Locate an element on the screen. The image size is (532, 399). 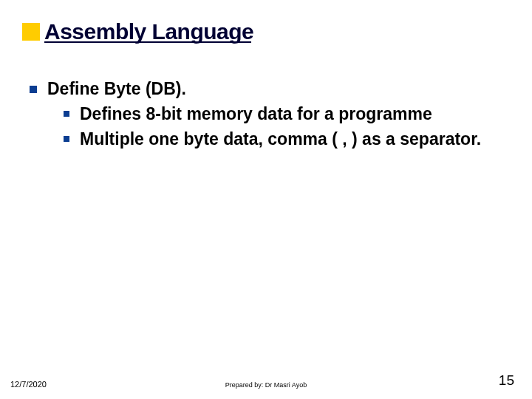
bullet-lvl2: Defines 8-bit memory data for a programm… is located at coordinates (287, 115).